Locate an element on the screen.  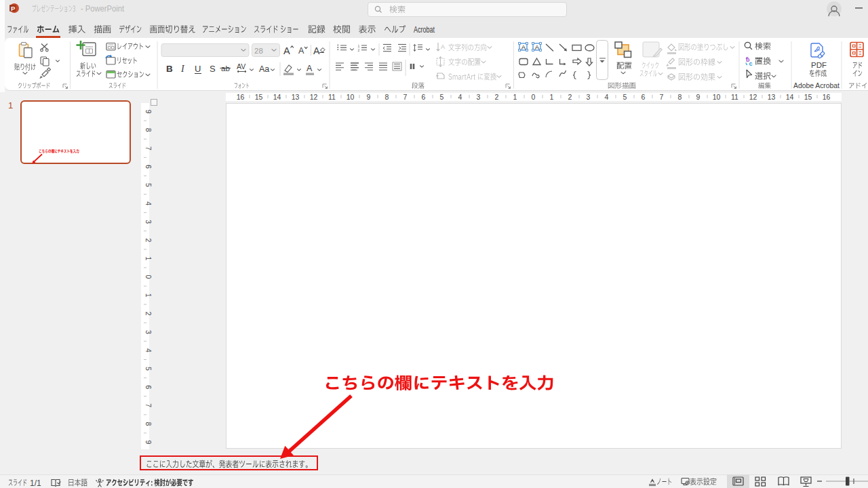
svg-text: Acrobat is located at coordinates (425, 30).